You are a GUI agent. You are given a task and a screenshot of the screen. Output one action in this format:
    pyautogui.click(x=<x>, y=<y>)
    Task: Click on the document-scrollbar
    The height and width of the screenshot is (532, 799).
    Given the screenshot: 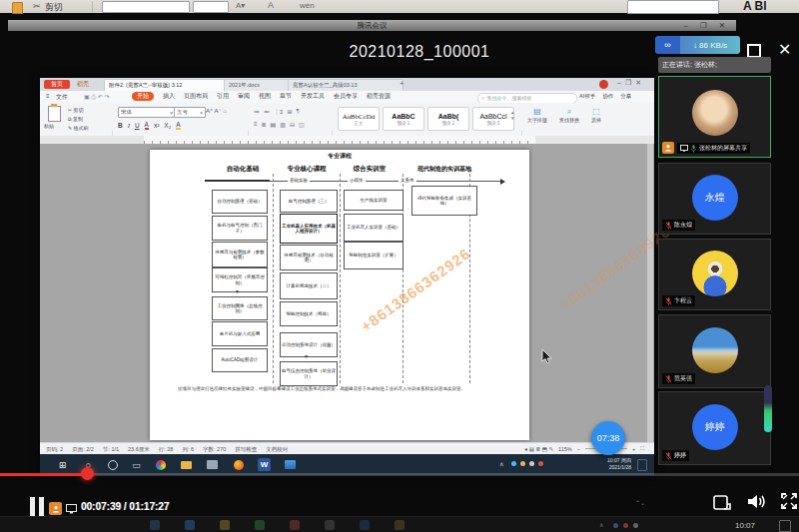 What is the action you would take?
    pyautogui.click(x=650, y=293)
    